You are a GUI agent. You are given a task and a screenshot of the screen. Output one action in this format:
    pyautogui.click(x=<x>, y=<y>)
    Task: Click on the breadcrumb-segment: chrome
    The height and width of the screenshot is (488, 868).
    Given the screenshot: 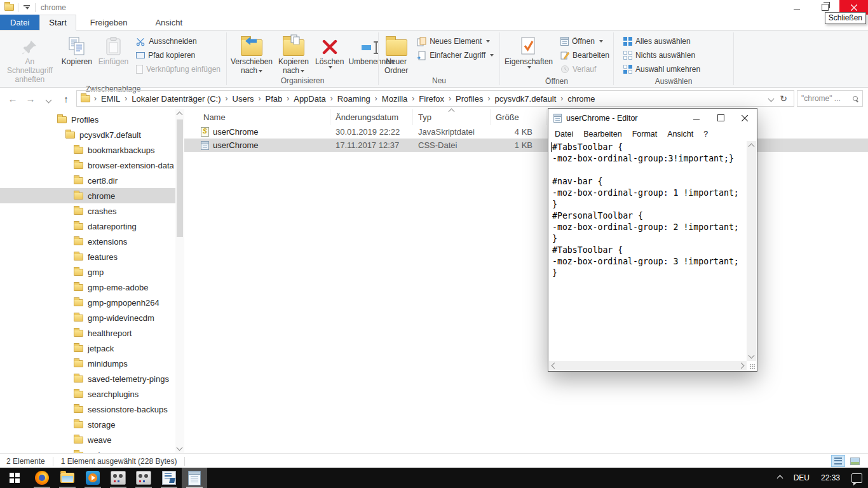 What is the action you would take?
    pyautogui.click(x=581, y=99)
    